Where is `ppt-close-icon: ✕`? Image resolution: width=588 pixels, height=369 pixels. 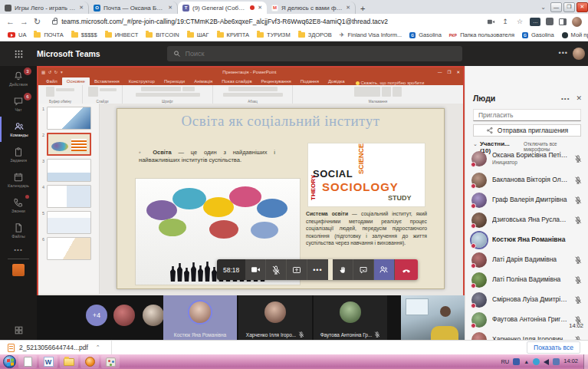
ppt-close-icon: ✕ is located at coordinates (458, 72).